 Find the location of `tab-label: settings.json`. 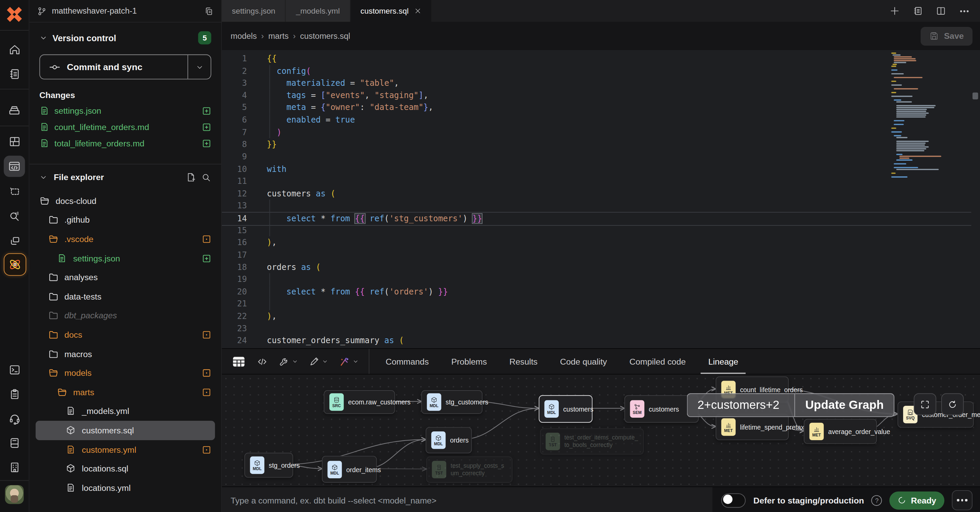

tab-label: settings.json is located at coordinates (253, 11).